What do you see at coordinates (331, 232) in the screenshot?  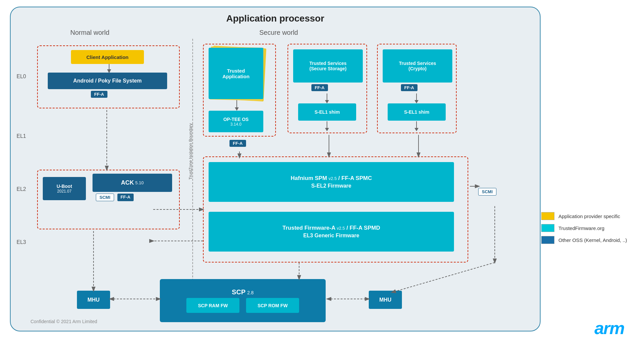 I see `tfa-box: Trusted Firmware-A v2.5 / FF-A SPMD EL3 …` at bounding box center [331, 232].